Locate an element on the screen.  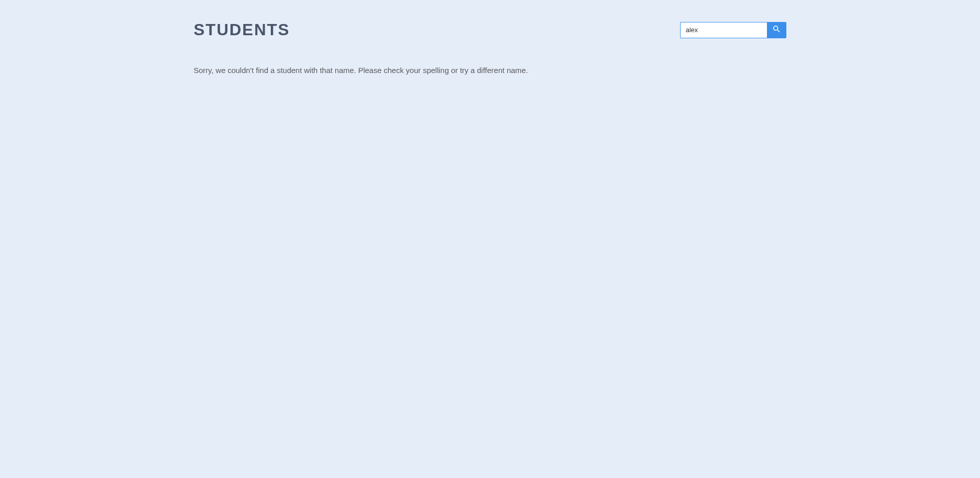
search-input is located at coordinates (724, 30).